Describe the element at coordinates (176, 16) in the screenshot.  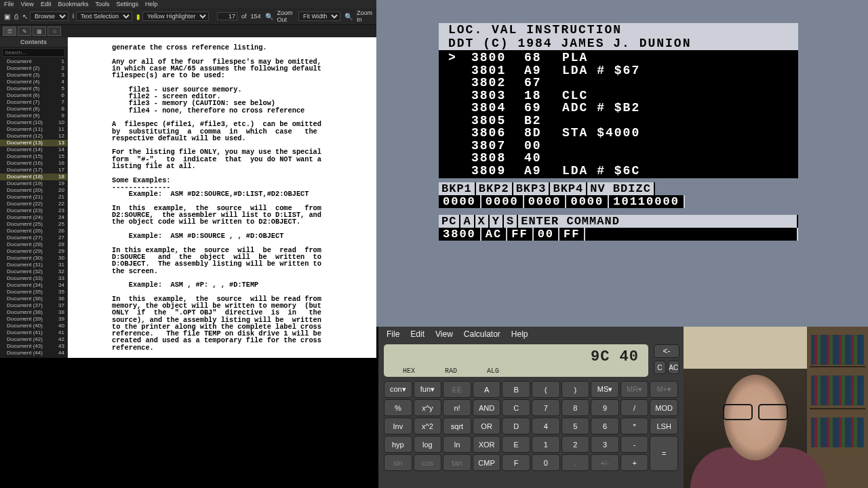
I see `highlighter-select: Yellow Highlighter` at that location.